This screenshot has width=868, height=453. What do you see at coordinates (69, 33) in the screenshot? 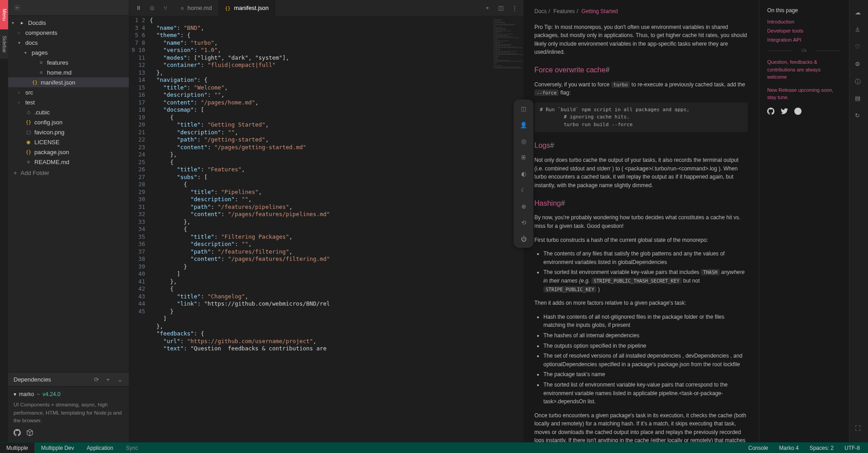
I see `tree-components: ›components` at bounding box center [69, 33].